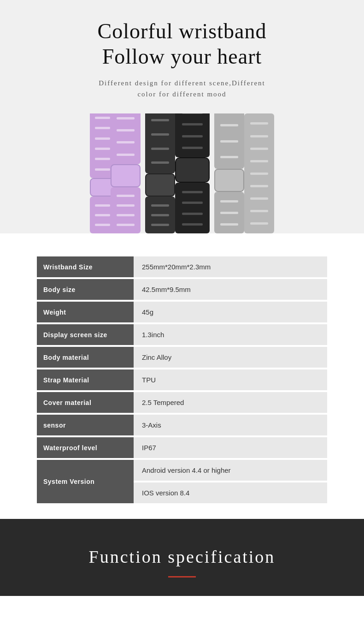  I want to click on spec-row-waterproof: Waterproof level IP67, so click(182, 447).